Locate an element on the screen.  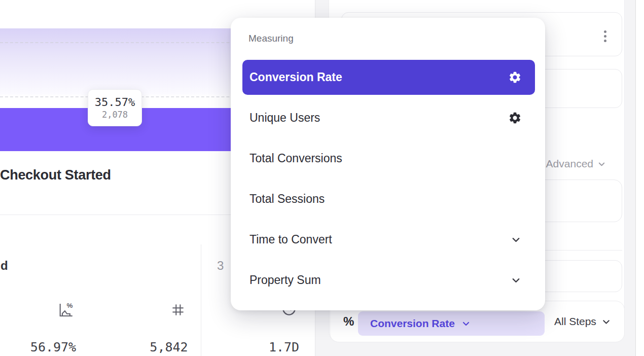
kebab-menu-icon is located at coordinates (605, 36).